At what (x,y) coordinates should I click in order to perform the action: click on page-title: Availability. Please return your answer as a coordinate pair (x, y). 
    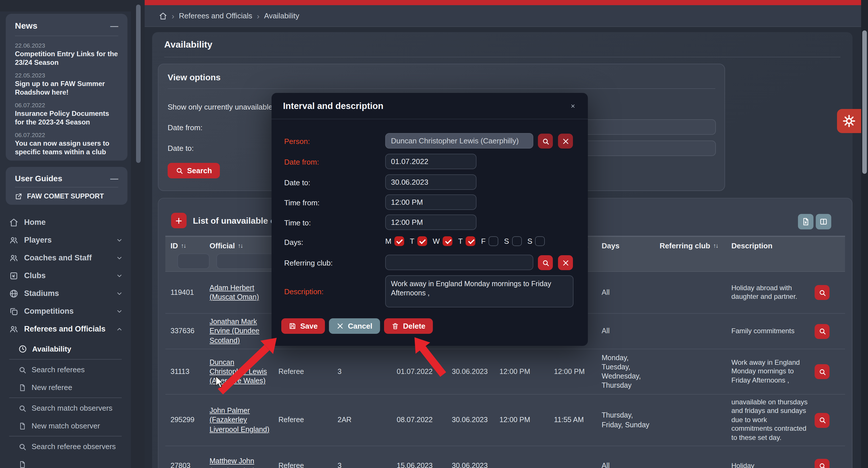
    Looking at the image, I should click on (188, 45).